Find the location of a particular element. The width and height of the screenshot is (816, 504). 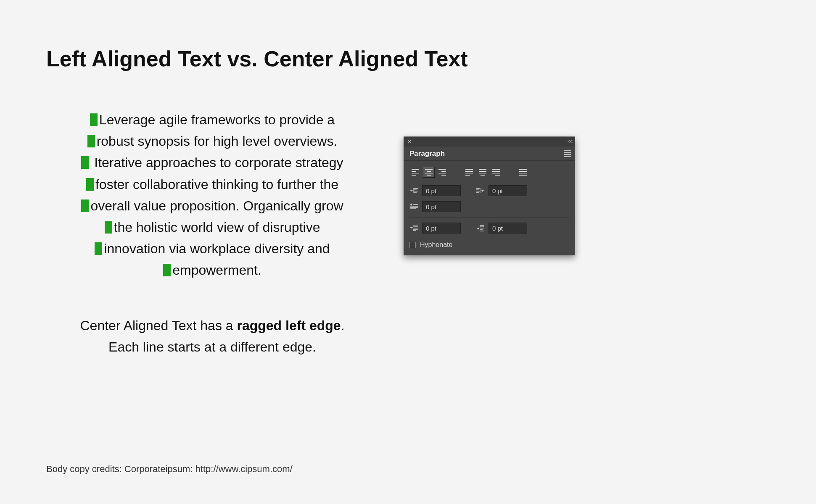

paragraph-panel: ✕ << Paragraph is located at coordinates (489, 196).